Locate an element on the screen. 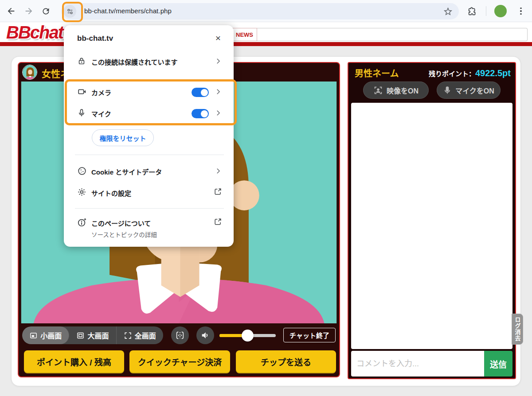  points-value: 4922.5pt is located at coordinates (493, 73).